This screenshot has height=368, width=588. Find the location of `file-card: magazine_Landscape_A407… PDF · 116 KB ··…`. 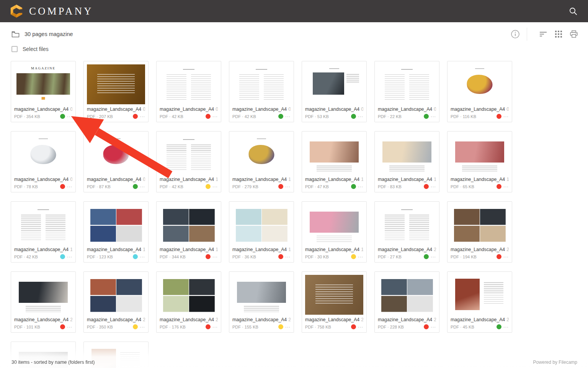

file-card: magazine_Landscape_A407… PDF · 116 KB ··… is located at coordinates (480, 92).